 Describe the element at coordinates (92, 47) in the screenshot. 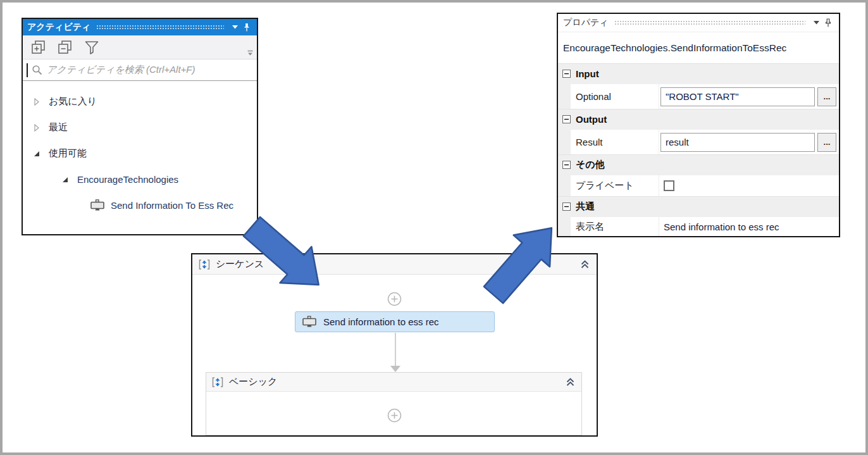

I see `filter-button` at that location.